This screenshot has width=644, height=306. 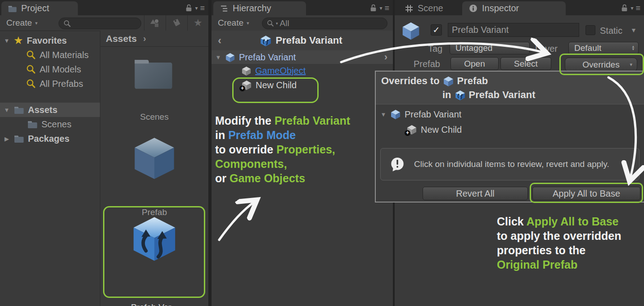 What do you see at coordinates (260, 8) in the screenshot?
I see `tab-hierarchy: Hierarchy` at bounding box center [260, 8].